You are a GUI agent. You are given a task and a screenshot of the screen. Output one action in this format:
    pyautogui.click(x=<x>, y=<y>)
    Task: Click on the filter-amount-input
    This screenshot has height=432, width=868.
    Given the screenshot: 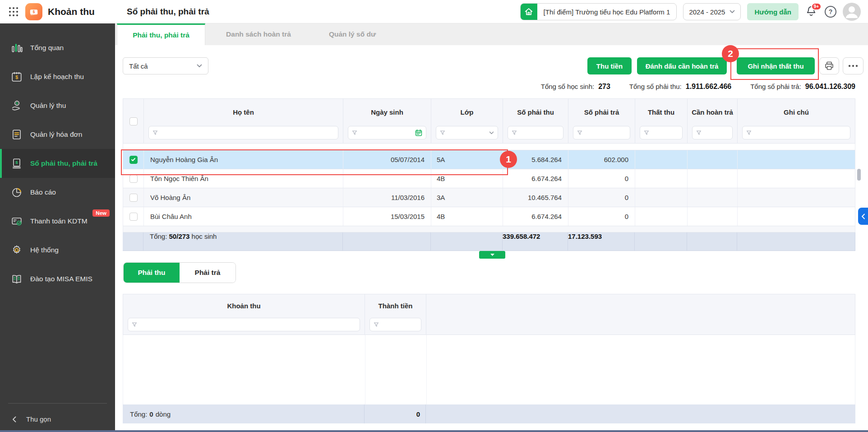 What is the action you would take?
    pyautogui.click(x=395, y=325)
    